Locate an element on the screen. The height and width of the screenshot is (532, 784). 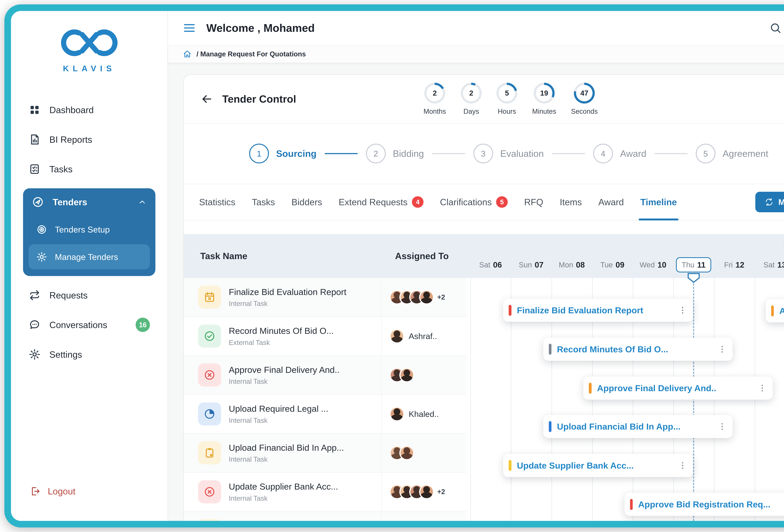
step-sourcing: 1 Sourcing is located at coordinates (283, 154).